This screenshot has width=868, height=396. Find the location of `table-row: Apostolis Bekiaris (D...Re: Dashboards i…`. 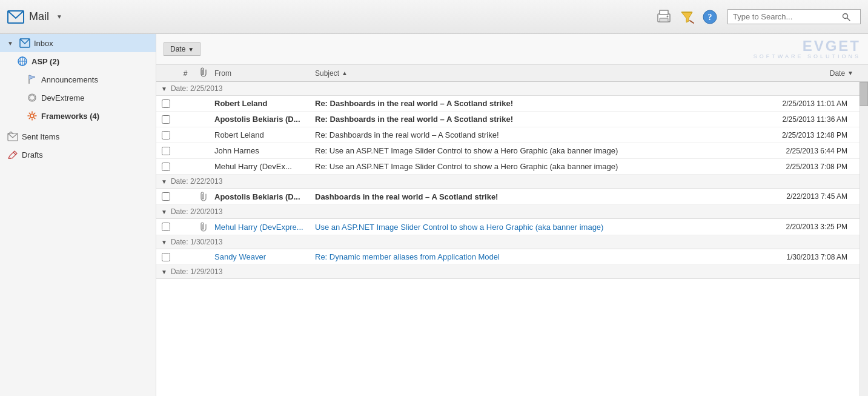

table-row: Apostolis Bekiaris (D...Re: Dashboards i… is located at coordinates (512, 119).